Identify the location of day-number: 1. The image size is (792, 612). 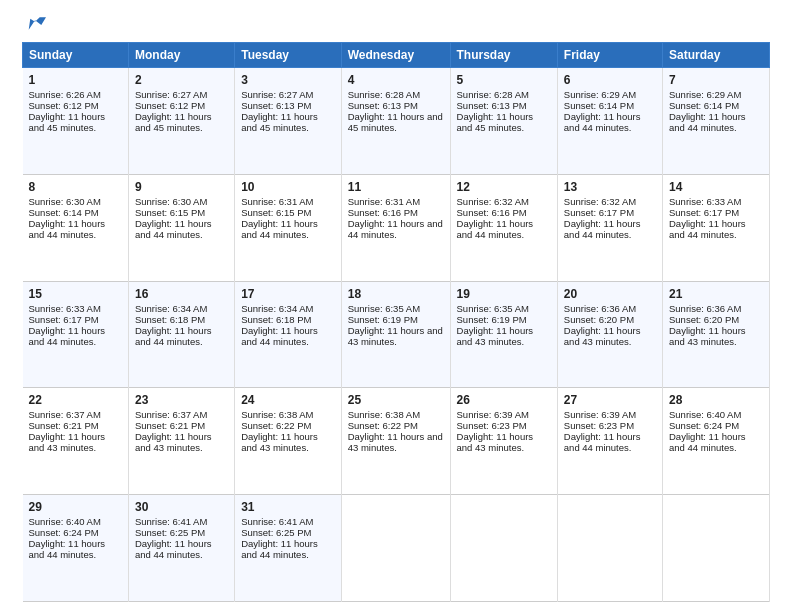
(76, 80).